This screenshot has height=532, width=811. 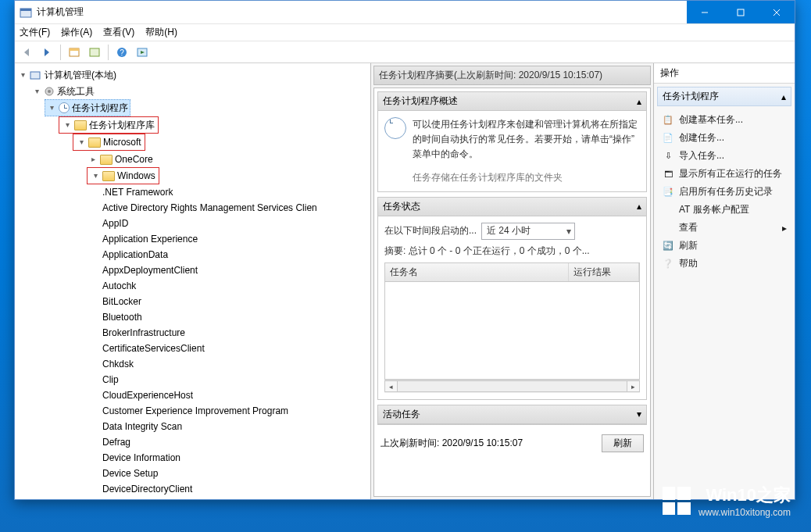 What do you see at coordinates (639, 414) in the screenshot?
I see `collapse-icon: ▾` at bounding box center [639, 414].